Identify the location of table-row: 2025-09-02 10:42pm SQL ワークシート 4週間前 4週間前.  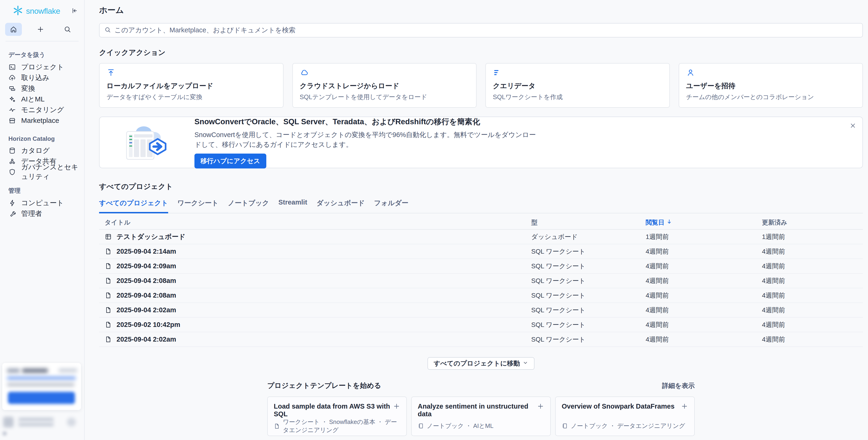
(481, 325).